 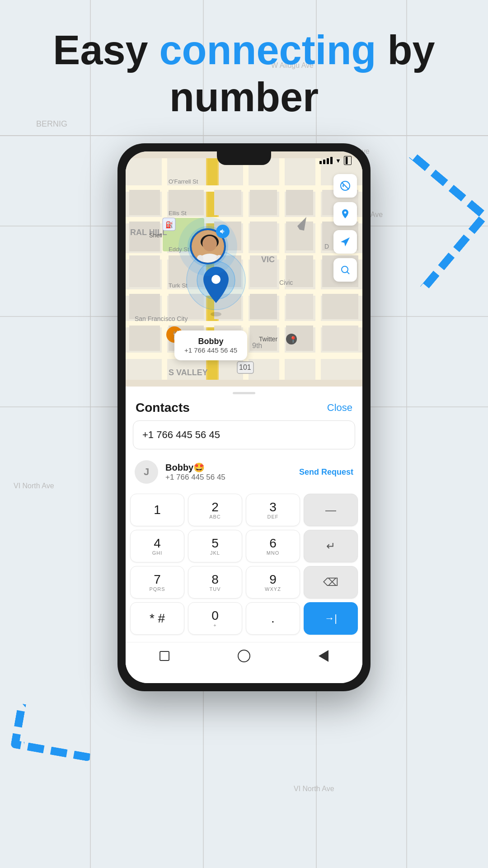 What do you see at coordinates (157, 582) in the screenshot?
I see `dial-key-7: 7 PQRS` at bounding box center [157, 582].